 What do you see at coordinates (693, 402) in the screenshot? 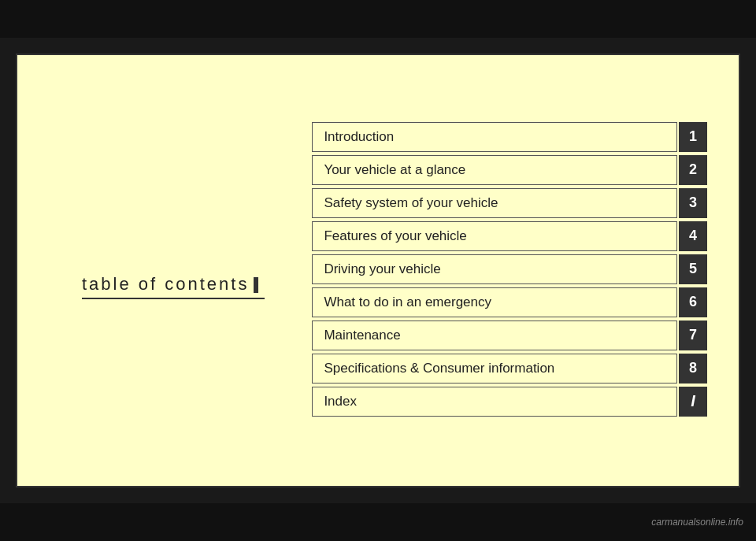
I see `toc-number-index: I` at bounding box center [693, 402].